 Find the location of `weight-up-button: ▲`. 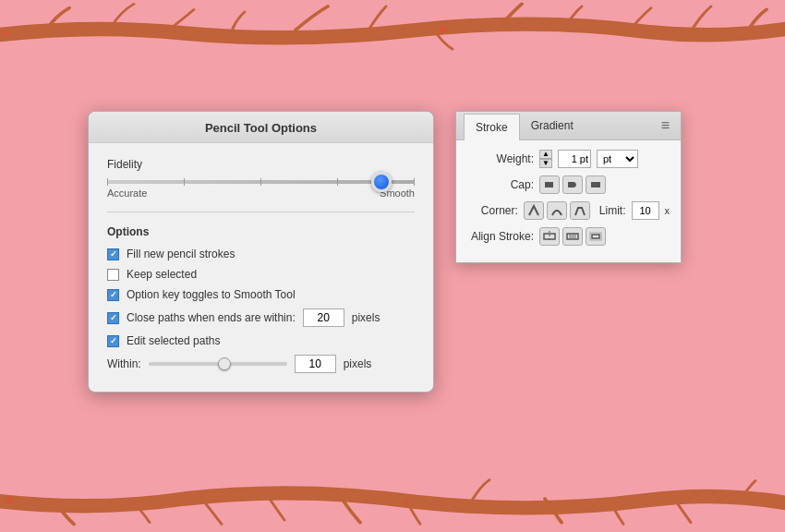

weight-up-button: ▲ is located at coordinates (546, 154).